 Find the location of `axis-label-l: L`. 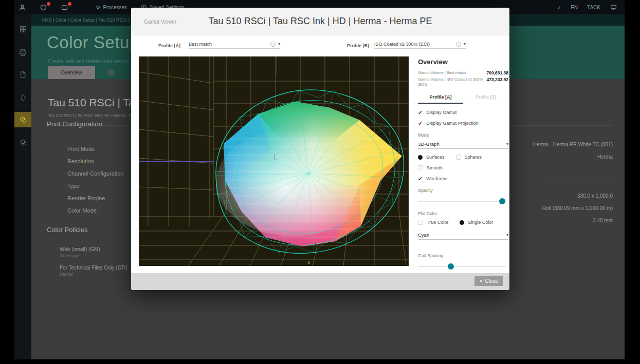

axis-label-l: L is located at coordinates (276, 157).